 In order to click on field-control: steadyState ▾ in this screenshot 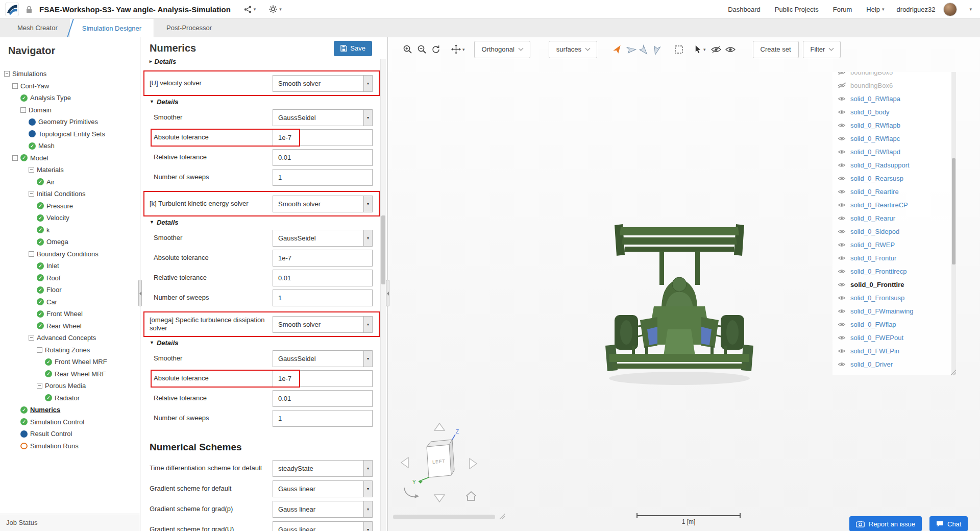, I will do `click(323, 469)`.